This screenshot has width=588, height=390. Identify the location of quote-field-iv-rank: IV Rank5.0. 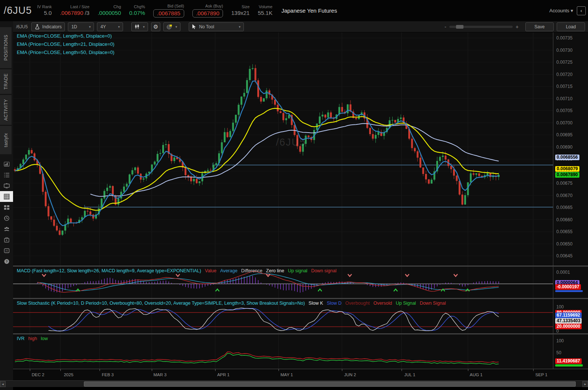
(45, 10).